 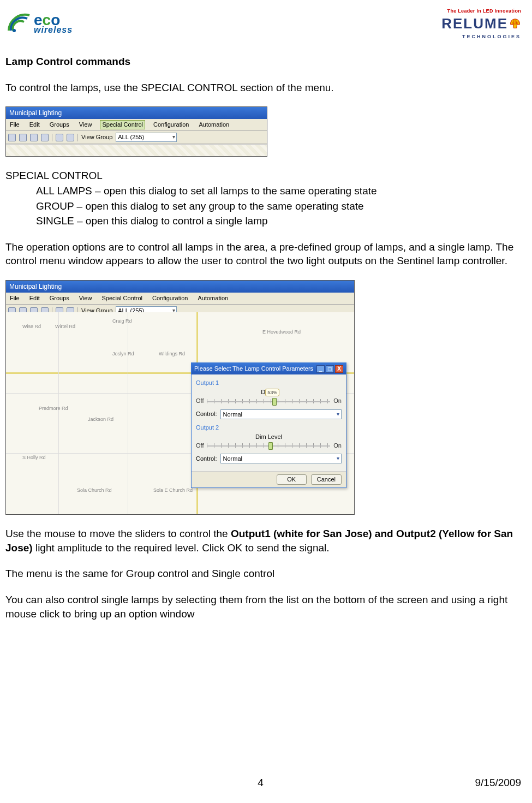 I want to click on dim-level-label-2: Dim Level, so click(x=268, y=437).